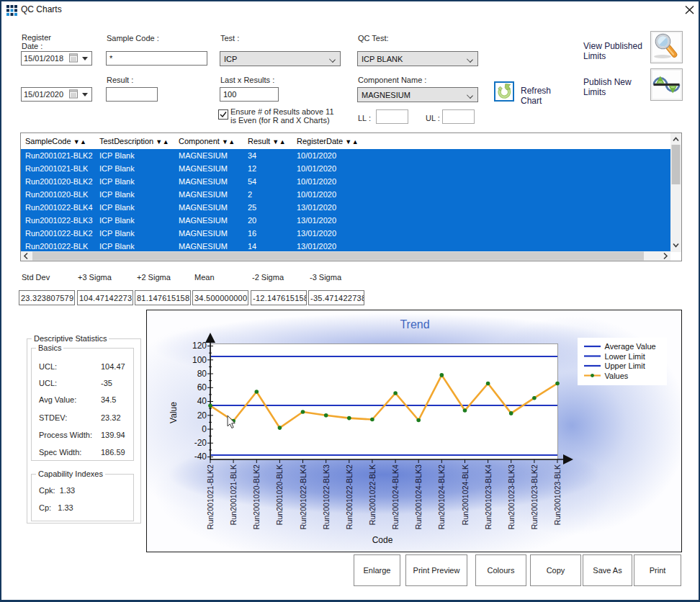  What do you see at coordinates (625, 356) in the screenshot?
I see `svg-text: Lower Limit` at bounding box center [625, 356].